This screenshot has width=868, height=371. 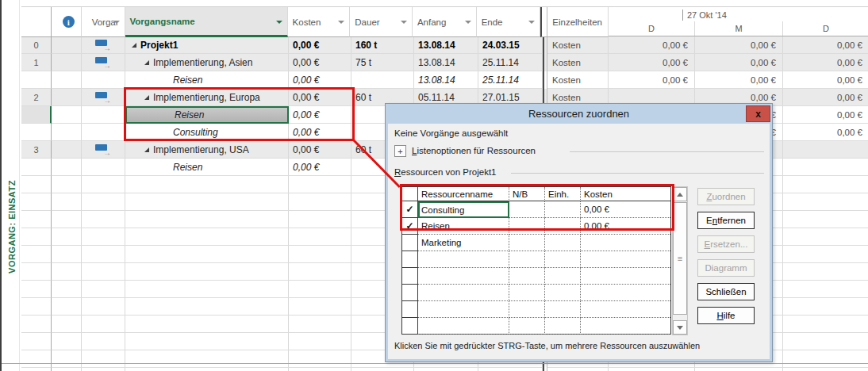 I want to click on units-cell: Einh., so click(x=563, y=194).